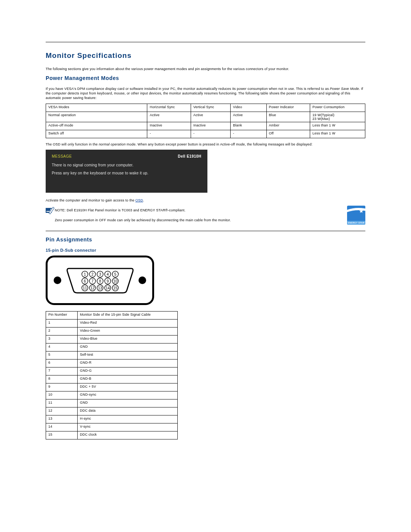  Describe the element at coordinates (85, 288) in the screenshot. I see `svg-text: 11` at that location.